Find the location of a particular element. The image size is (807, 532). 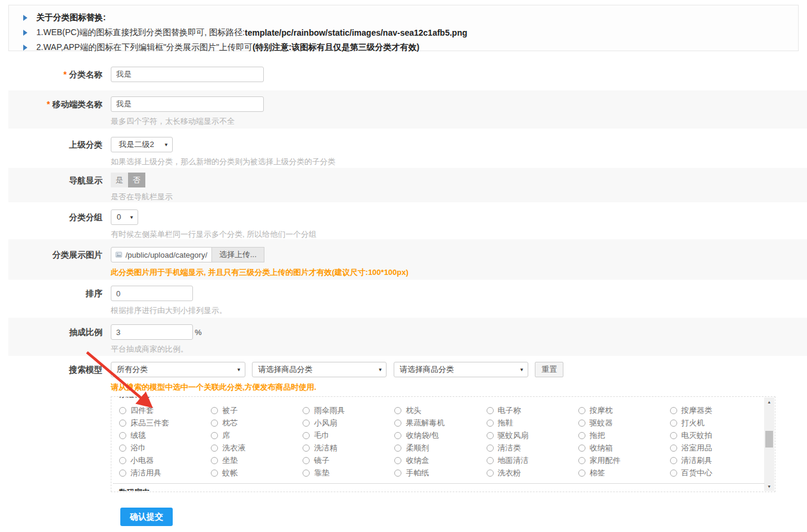

radio-option: 镜子 is located at coordinates (348, 461).